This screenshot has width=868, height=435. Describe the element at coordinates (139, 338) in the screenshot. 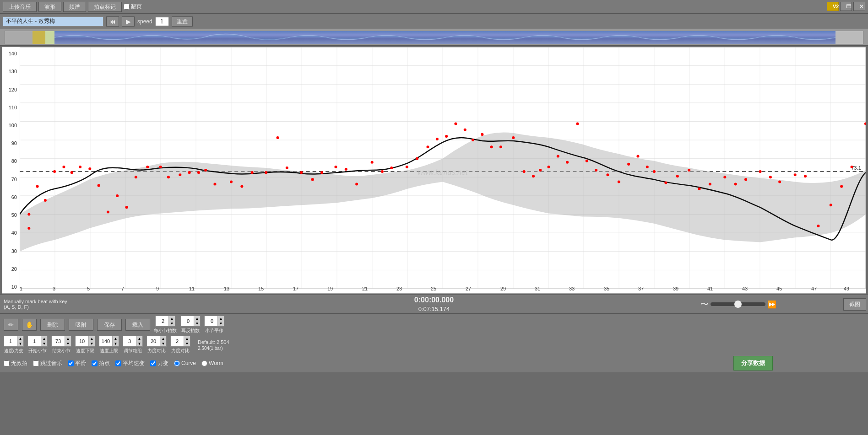

I see `beat-width-up: ▲` at that location.